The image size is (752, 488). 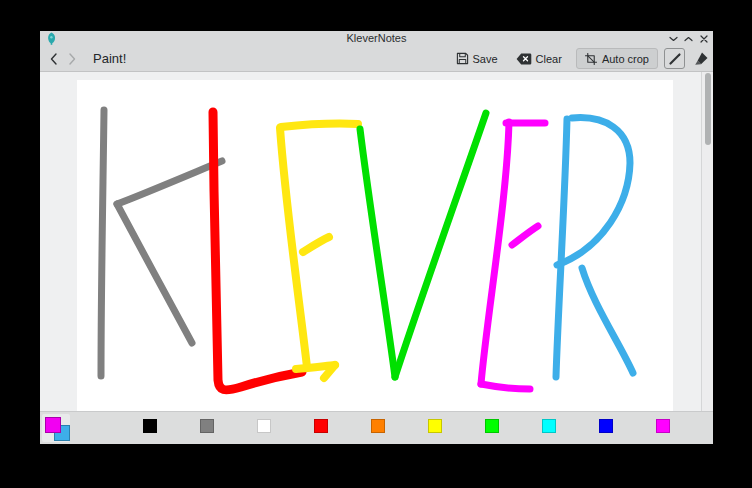 What do you see at coordinates (258, 251) in the screenshot?
I see `stroke-letter-L` at bounding box center [258, 251].